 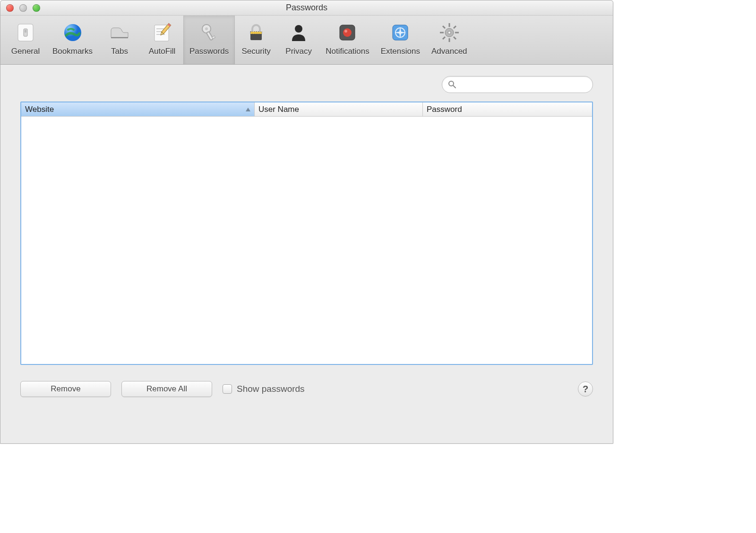 What do you see at coordinates (73, 40) in the screenshot?
I see `tab-bookmarks: Bookmarks` at bounding box center [73, 40].